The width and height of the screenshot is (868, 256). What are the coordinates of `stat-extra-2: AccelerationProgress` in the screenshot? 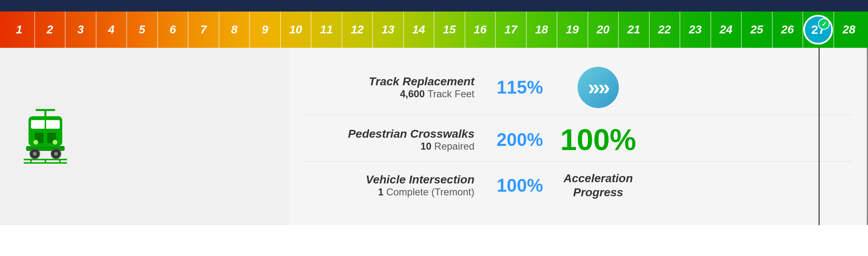 It's located at (598, 186).